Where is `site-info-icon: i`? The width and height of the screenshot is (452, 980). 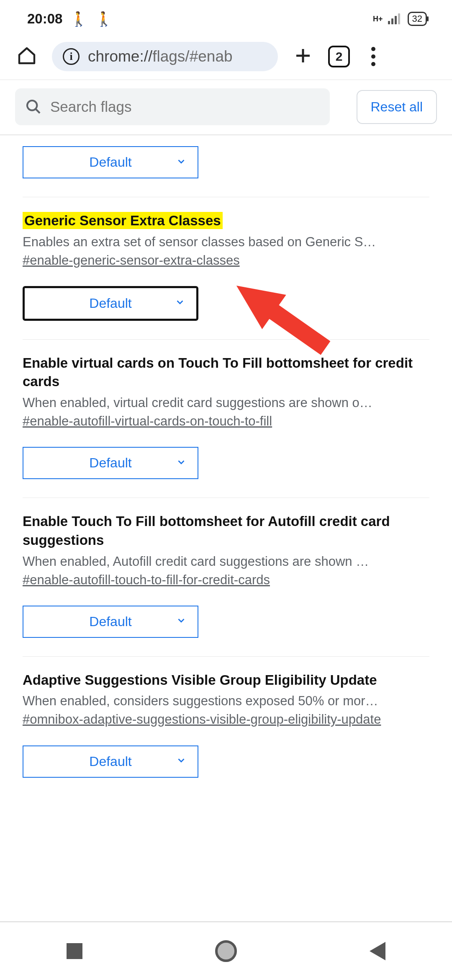
site-info-icon: i is located at coordinates (71, 57).